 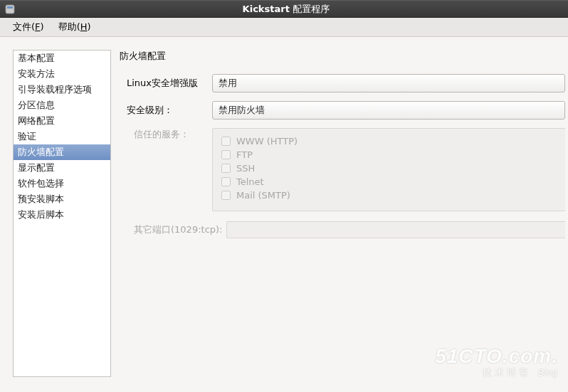 What do you see at coordinates (267, 141) in the screenshot?
I see `service-www-label: WWW (HTTP)` at bounding box center [267, 141].